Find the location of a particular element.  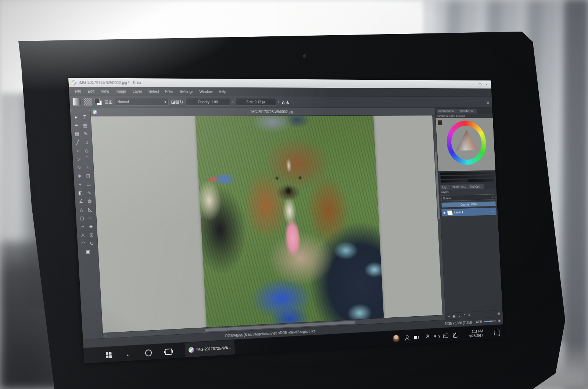

menu-window: Window is located at coordinates (206, 91).